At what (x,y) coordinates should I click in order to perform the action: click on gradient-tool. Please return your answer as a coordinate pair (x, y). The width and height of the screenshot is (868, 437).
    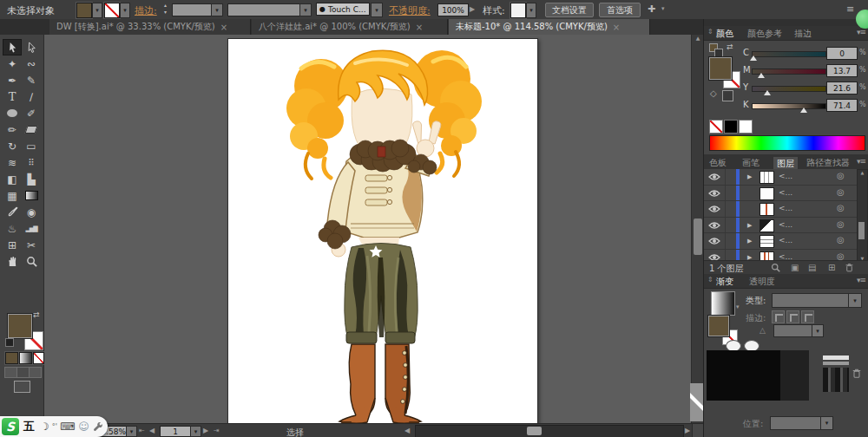
    Looking at the image, I should click on (31, 196).